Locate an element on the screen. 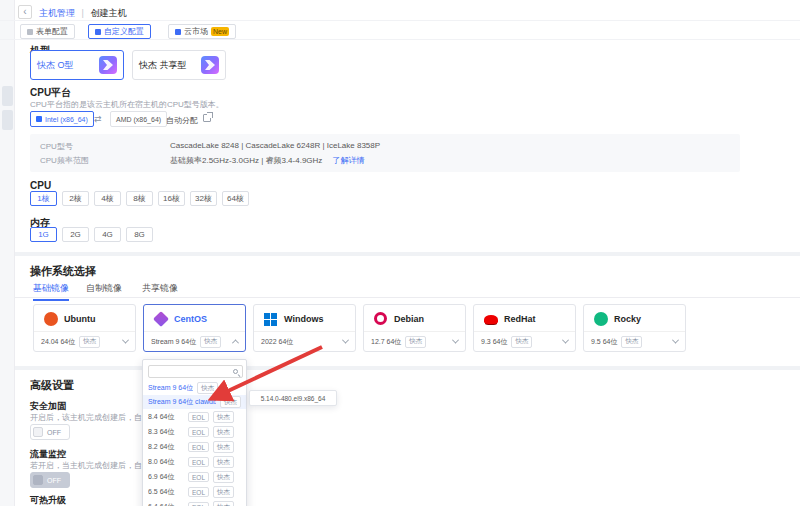 The height and width of the screenshot is (506, 800). tab-cloud-market: 云市场 New is located at coordinates (202, 32).